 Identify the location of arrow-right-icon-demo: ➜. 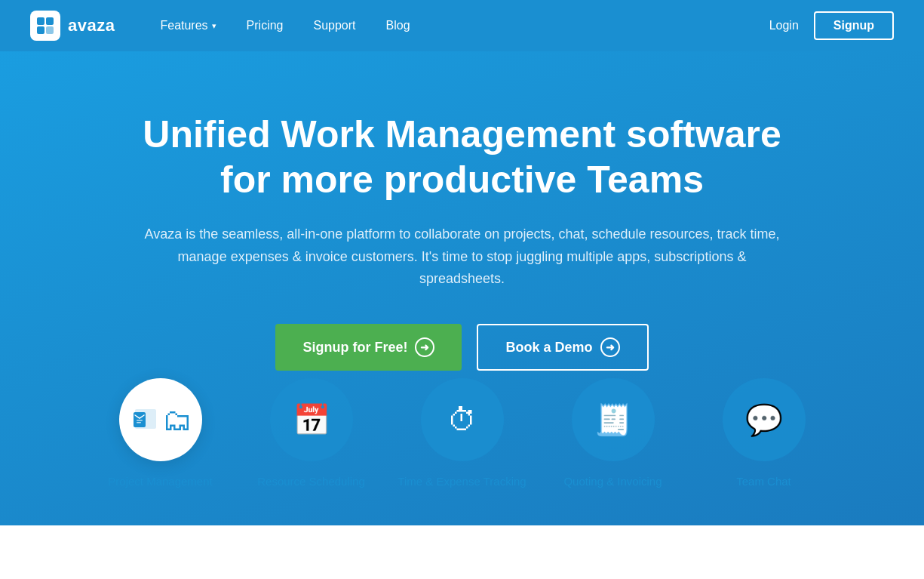
(610, 347).